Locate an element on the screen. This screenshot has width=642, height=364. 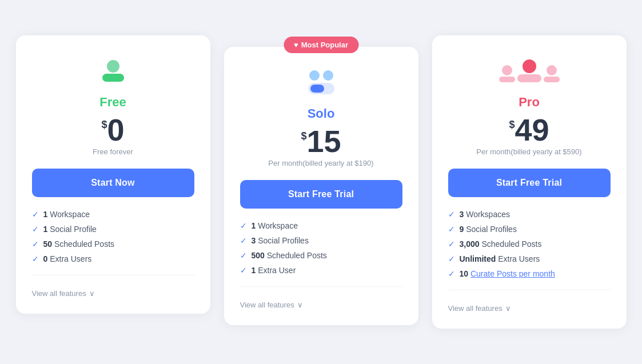
feature-bold: 3,000 is located at coordinates (470, 244).